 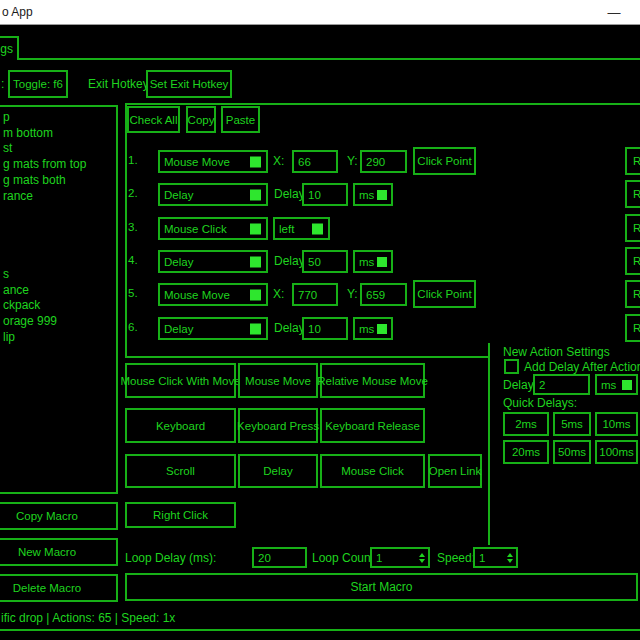 What do you see at coordinates (384, 162) in the screenshot?
I see `y-input: 290` at bounding box center [384, 162].